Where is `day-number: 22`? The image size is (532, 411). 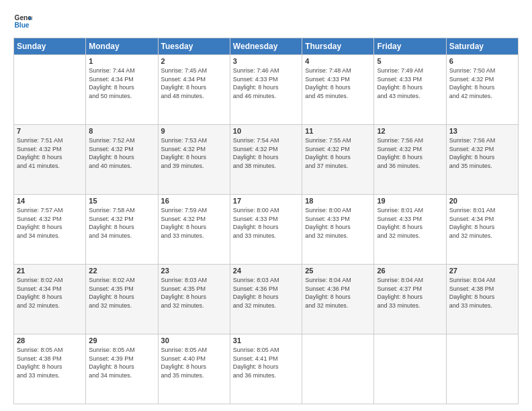 day-number: 22 is located at coordinates (122, 271).